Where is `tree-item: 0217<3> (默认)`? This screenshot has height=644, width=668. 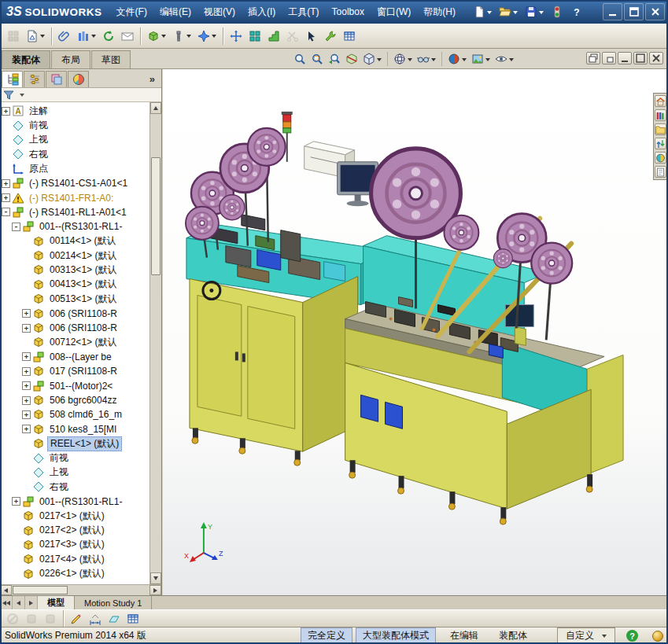 tree-item: 0217<3> (默认) is located at coordinates (75, 545).